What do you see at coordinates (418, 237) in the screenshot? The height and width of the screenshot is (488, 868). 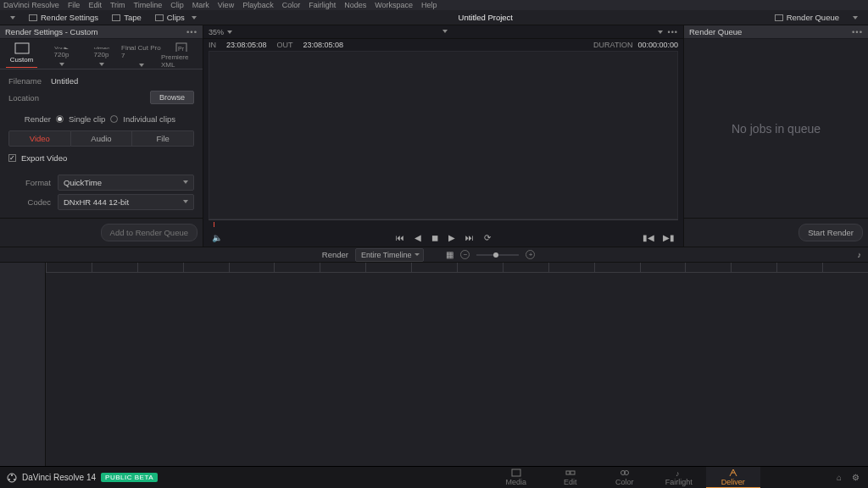 I see `step-back-button: ◀` at bounding box center [418, 237].